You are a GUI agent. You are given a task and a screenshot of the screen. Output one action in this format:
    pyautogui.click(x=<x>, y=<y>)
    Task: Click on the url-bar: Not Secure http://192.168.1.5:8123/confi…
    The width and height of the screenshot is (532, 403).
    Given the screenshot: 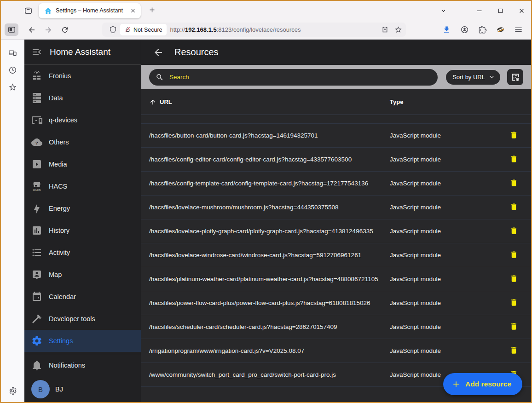 What is the action you would take?
    pyautogui.click(x=254, y=29)
    